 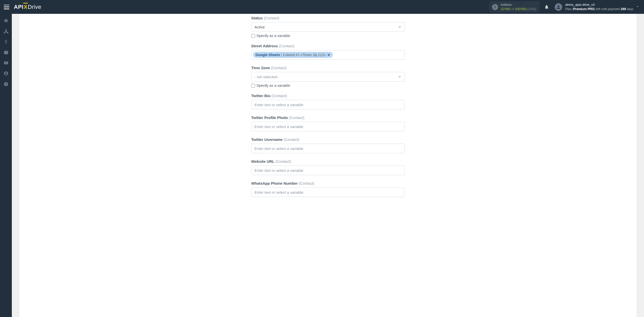 I want to click on field-label-main: Street Address, so click(x=265, y=46).